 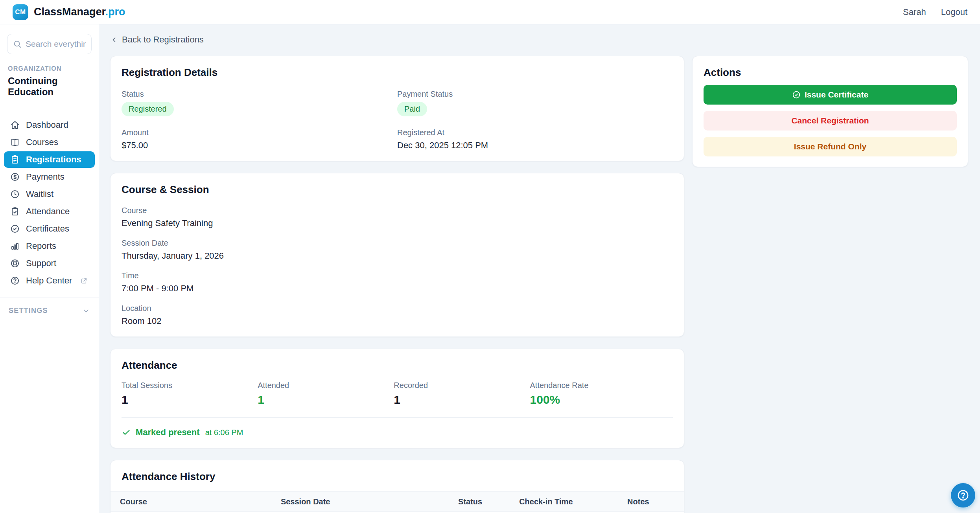 I want to click on stat-value: 100%, so click(x=602, y=400).